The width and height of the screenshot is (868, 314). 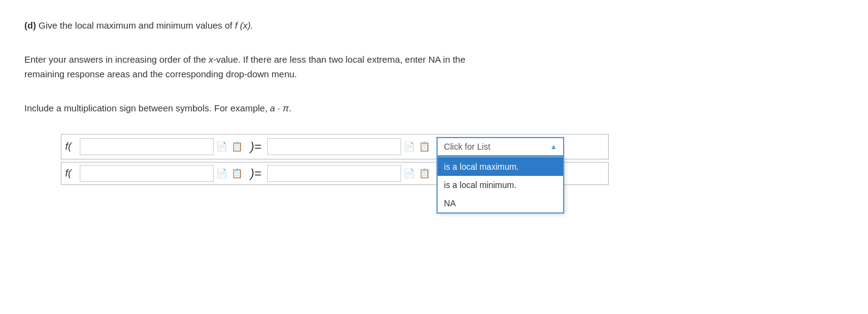 What do you see at coordinates (222, 147) in the screenshot?
I see `row1-icon1-btn: 📄` at bounding box center [222, 147].